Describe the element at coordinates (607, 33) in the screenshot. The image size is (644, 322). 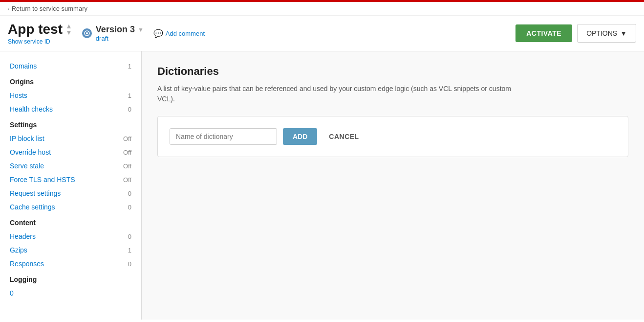
I see `options-button: OPTIONS ▼` at that location.